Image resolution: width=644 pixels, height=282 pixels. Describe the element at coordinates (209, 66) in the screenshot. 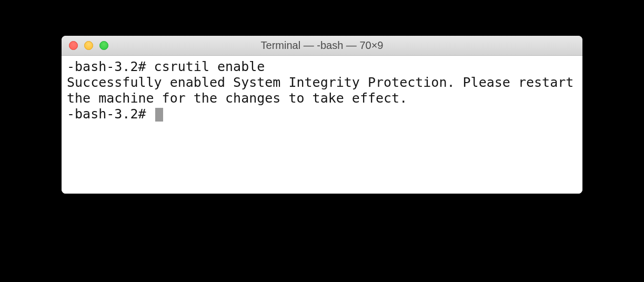

I see `command-text: csrutil enable` at that location.